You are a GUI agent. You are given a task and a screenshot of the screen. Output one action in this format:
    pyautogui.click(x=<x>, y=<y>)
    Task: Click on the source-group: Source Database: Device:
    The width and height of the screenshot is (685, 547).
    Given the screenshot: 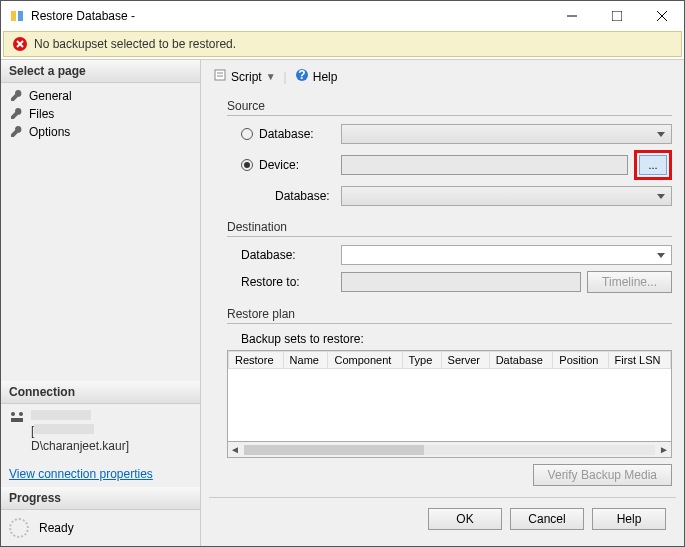 What is the action you would take?
    pyautogui.click(x=450, y=152)
    